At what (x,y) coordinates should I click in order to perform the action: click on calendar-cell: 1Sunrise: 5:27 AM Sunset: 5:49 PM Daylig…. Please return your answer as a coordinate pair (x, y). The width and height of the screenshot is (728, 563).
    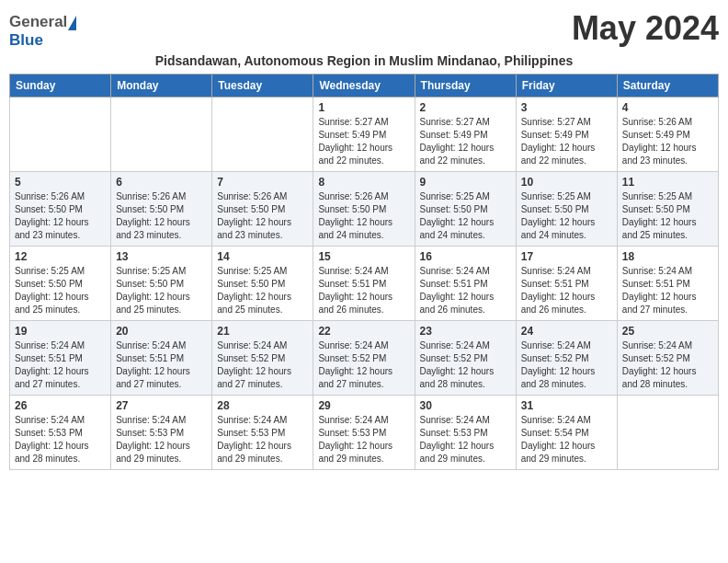
    Looking at the image, I should click on (364, 134).